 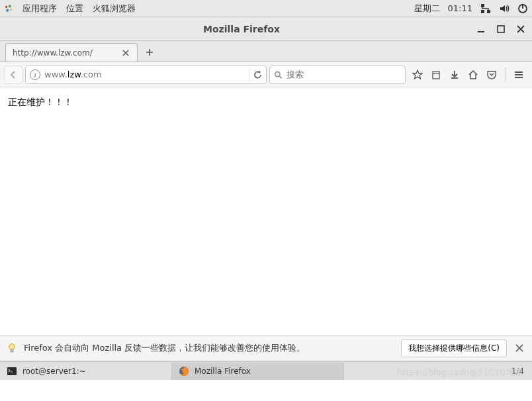 What do you see at coordinates (517, 371) in the screenshot?
I see `workspace-indicator: 1/4` at bounding box center [517, 371].